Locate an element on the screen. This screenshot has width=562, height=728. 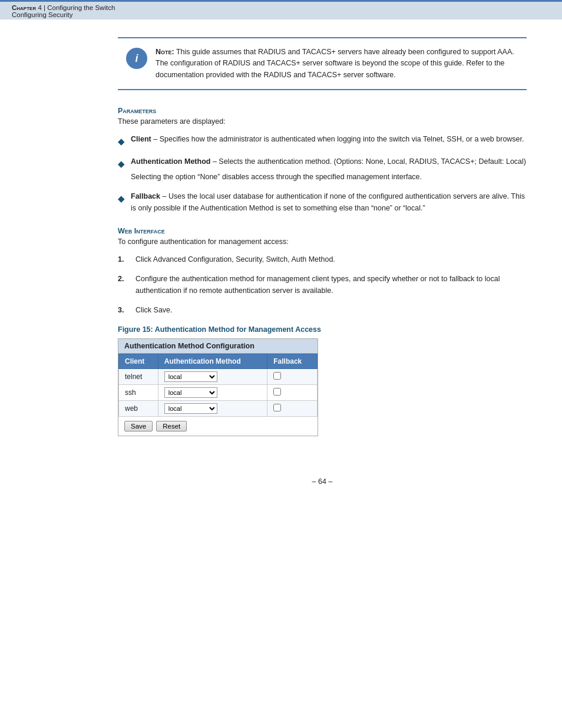
step-num-3: 3. is located at coordinates (123, 310).